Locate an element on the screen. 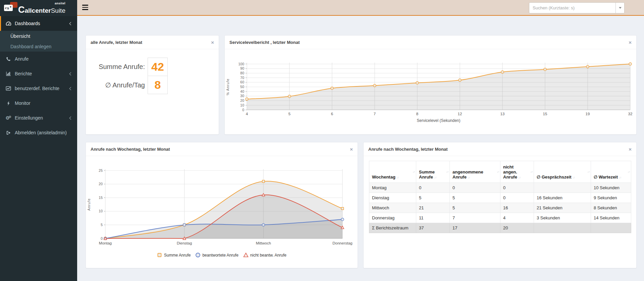  panel-header: Anrufe nach Wochentag, letzter Monat × is located at coordinates (222, 149).